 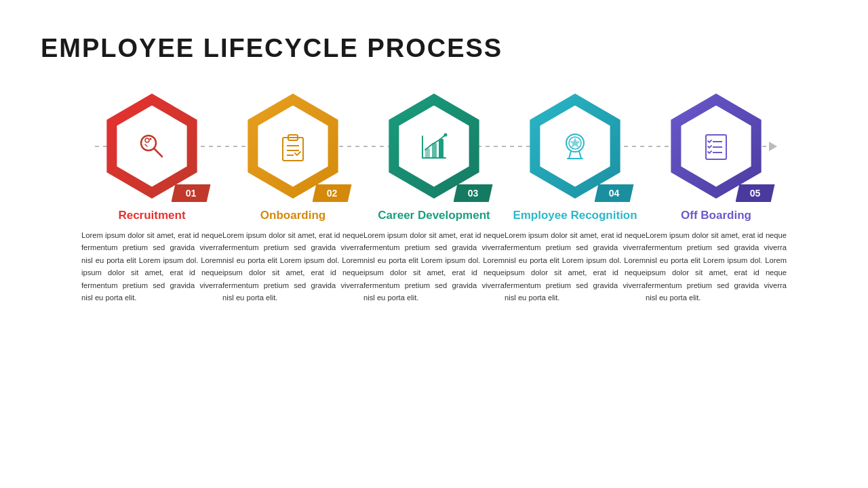 What do you see at coordinates (575, 267) in the screenshot?
I see `step-body-4: Lorem ipsum dolor sit amet, erat id nequ…` at bounding box center [575, 267].